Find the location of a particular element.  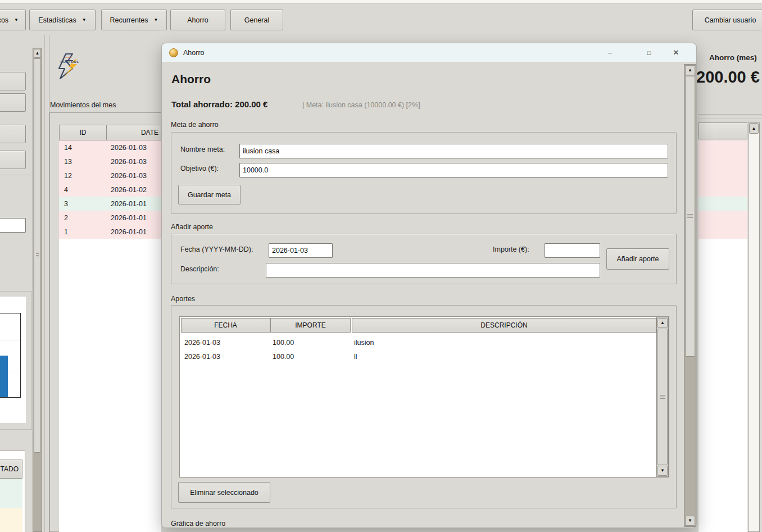

description-input is located at coordinates (433, 270).